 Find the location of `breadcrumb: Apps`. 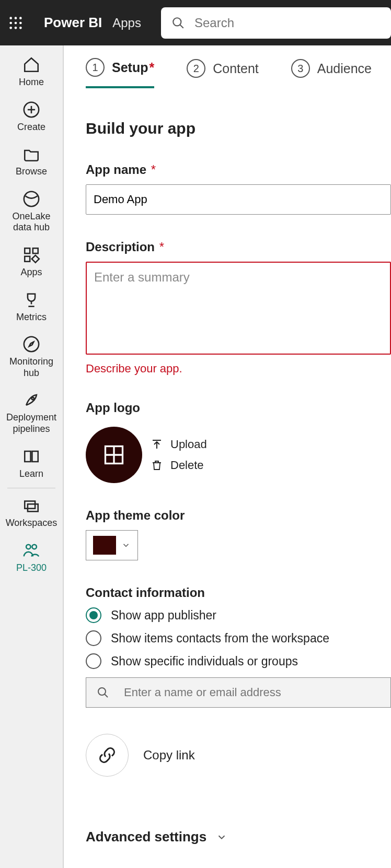

breadcrumb: Apps is located at coordinates (126, 23).